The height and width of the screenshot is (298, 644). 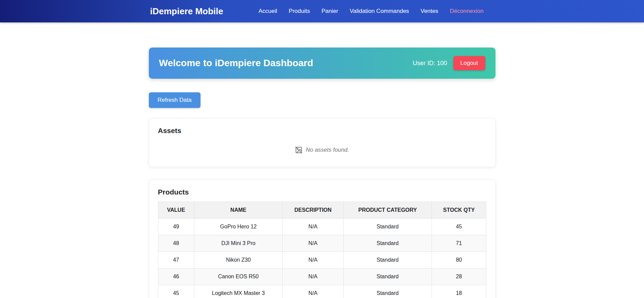 What do you see at coordinates (459, 210) in the screenshot?
I see `column-header-stock-qty: STOCK QTY` at bounding box center [459, 210].